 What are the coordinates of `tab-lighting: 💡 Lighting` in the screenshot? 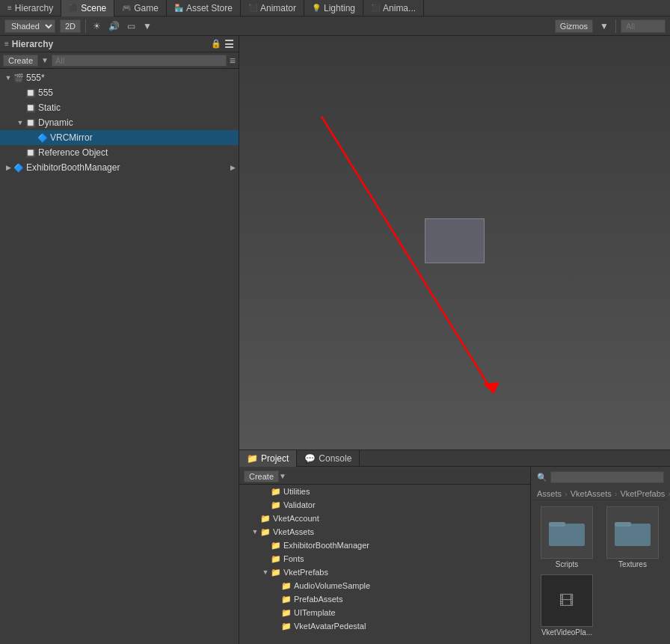 It's located at (334, 8).